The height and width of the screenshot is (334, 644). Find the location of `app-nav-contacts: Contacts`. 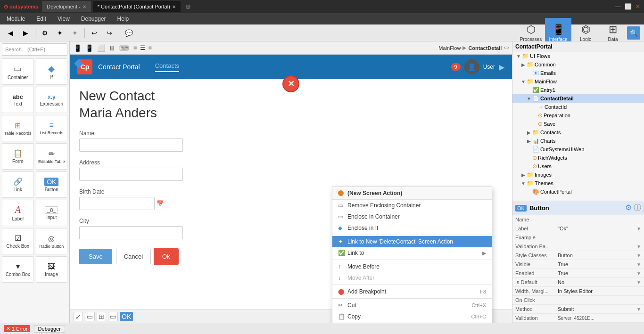

app-nav-contacts: Contacts is located at coordinates (167, 67).